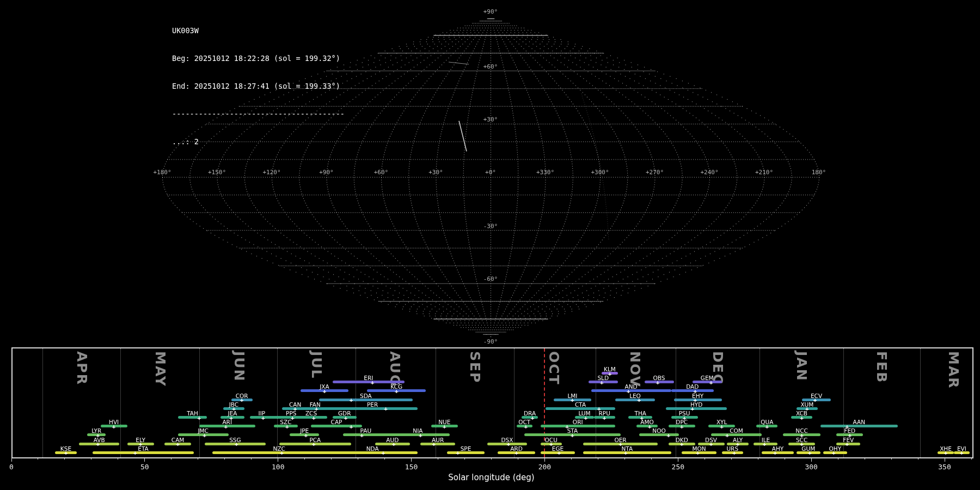 The height and width of the screenshot is (490, 980). I want to click on month-label: MAY, so click(160, 369).